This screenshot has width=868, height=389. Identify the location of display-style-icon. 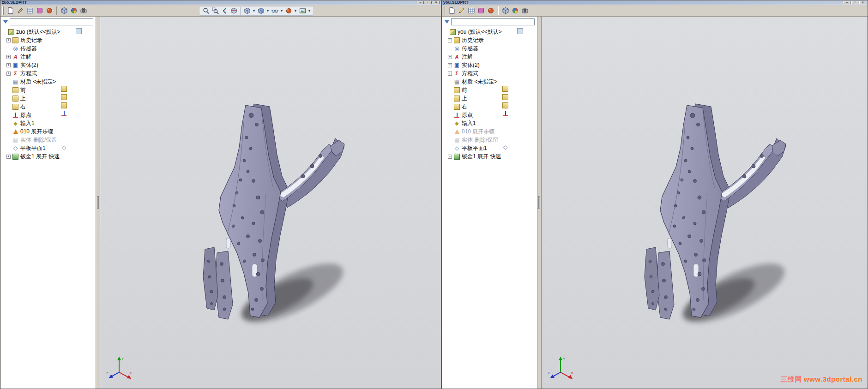
(261, 11).